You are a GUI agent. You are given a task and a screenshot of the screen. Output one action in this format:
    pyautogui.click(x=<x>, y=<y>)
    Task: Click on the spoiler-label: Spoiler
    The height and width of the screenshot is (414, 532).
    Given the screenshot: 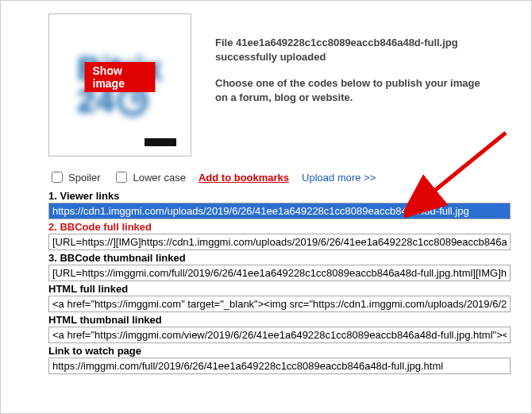 What is the action you would take?
    pyautogui.click(x=84, y=178)
    